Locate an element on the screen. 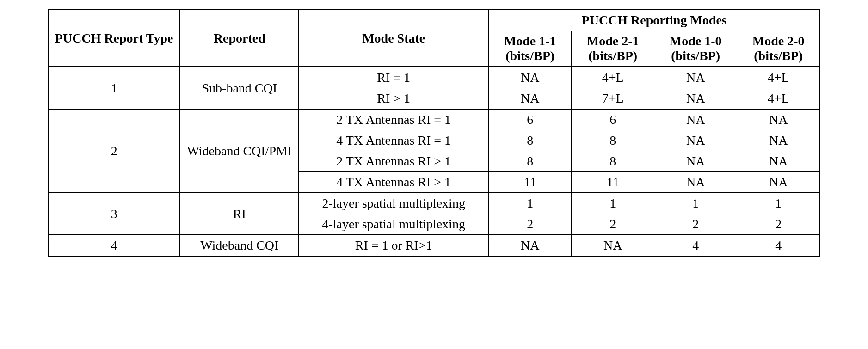 The height and width of the screenshot is (349, 868). cell-m11: 11 is located at coordinates (530, 183).